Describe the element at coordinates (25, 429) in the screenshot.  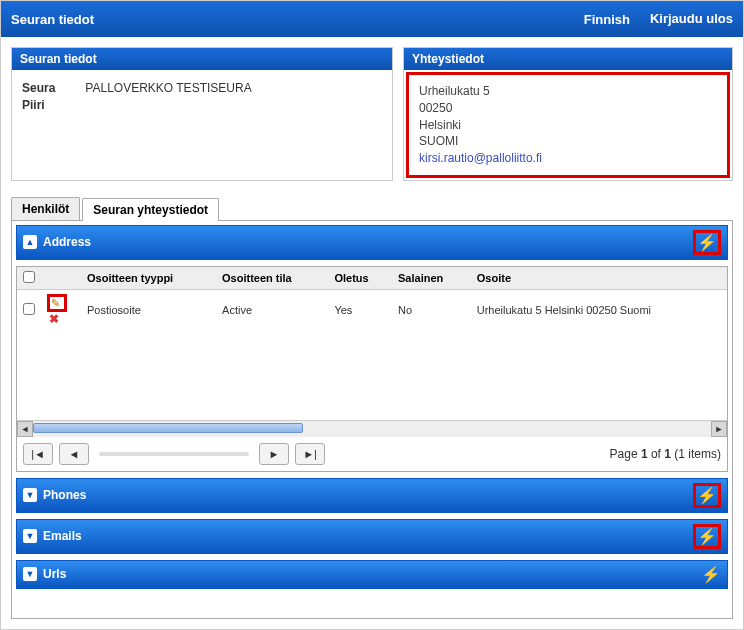
I see `scroll-left-icon: ◄` at that location.